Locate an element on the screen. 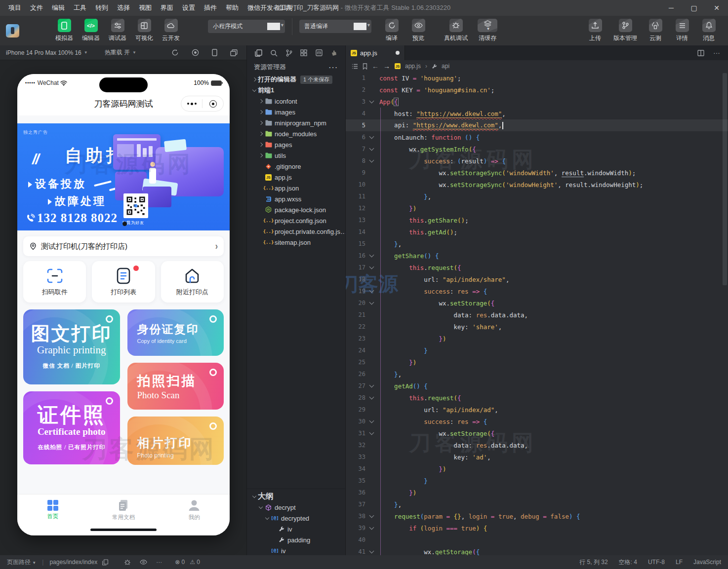  messages-button: 消息 is located at coordinates (709, 31).